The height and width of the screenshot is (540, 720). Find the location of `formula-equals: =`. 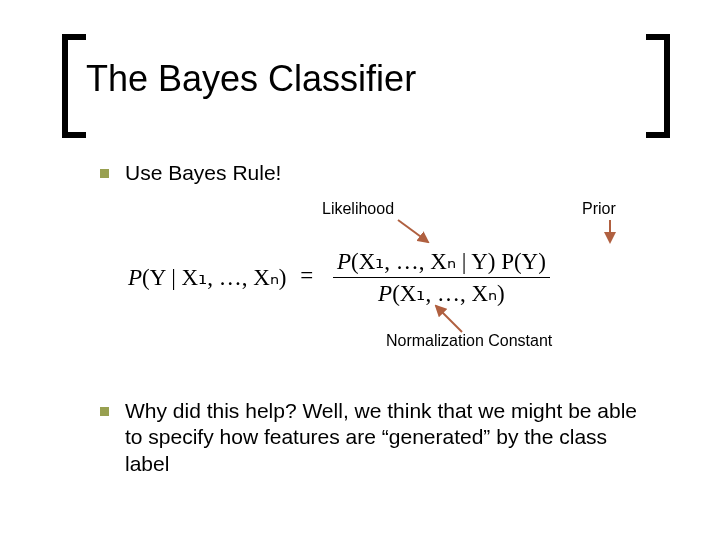

formula-equals: = is located at coordinates (306, 276).